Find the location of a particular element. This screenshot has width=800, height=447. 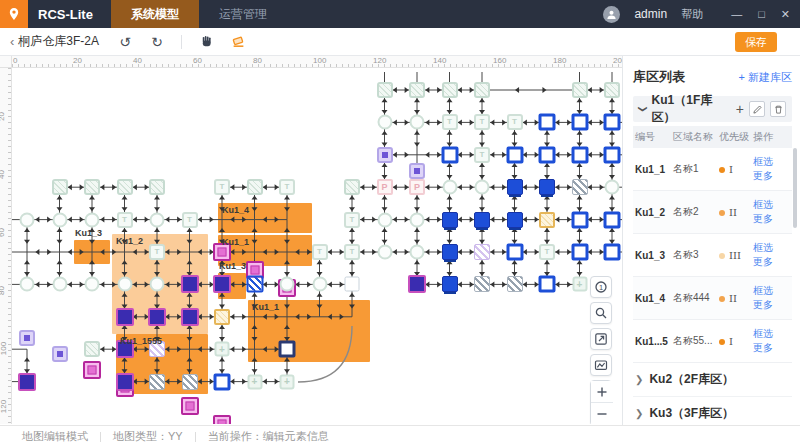

node-yellow is located at coordinates (222, 317).